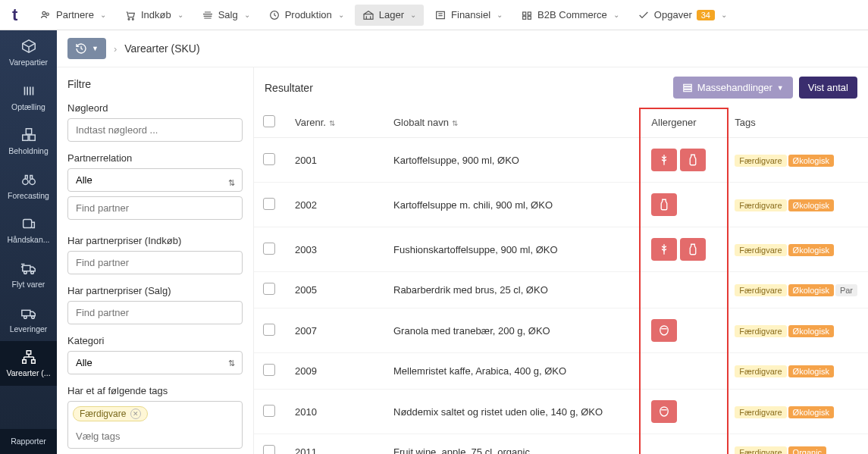  I want to click on nav-item-finansiel: Finansiel⌄, so click(468, 15).